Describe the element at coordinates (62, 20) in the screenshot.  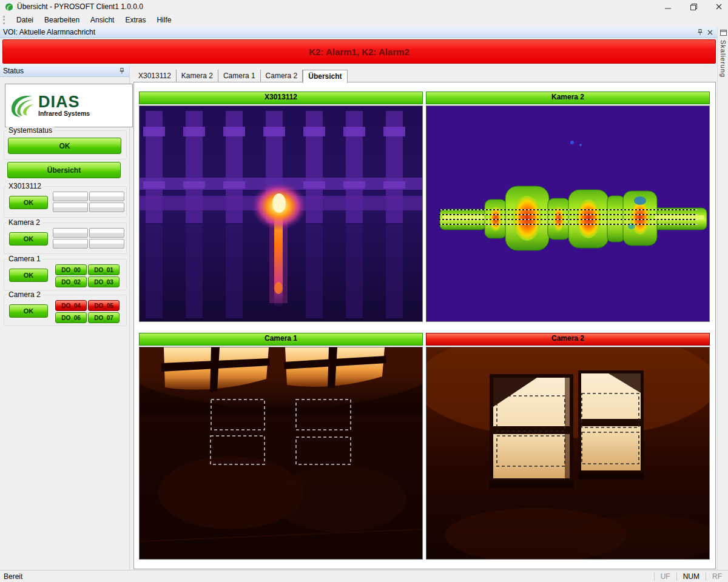
I see `menu-bearbeiten: Bearbeiten` at that location.